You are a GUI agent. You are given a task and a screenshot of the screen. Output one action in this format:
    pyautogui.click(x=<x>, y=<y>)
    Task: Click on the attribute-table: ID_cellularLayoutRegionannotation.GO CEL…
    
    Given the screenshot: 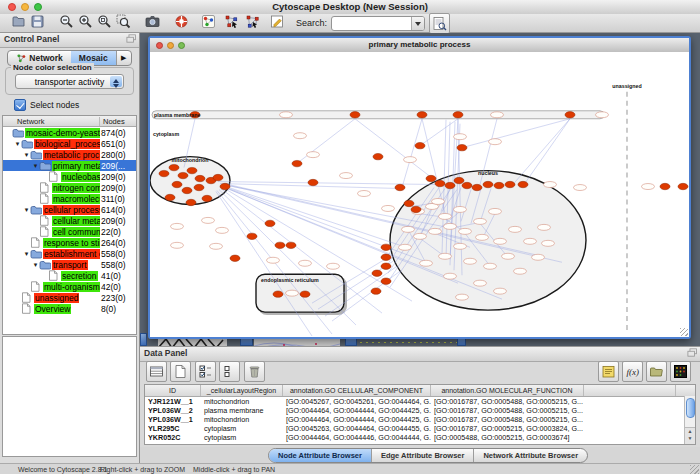 What is the action you would take?
    pyautogui.click(x=420, y=414)
    